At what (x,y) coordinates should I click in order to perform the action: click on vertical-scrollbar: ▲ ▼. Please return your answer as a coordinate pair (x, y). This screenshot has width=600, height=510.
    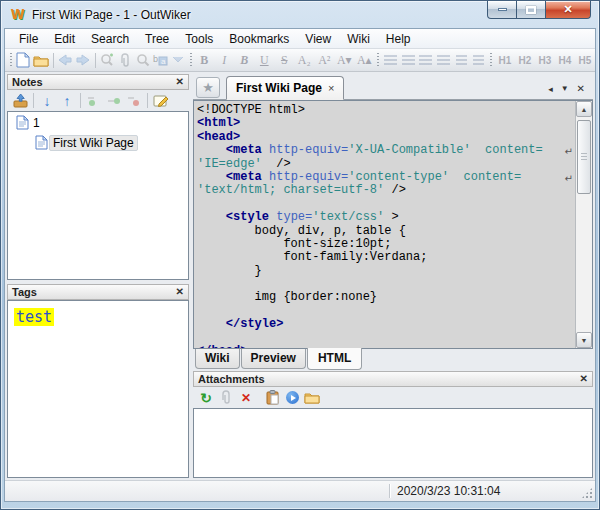
    Looking at the image, I should click on (584, 224).